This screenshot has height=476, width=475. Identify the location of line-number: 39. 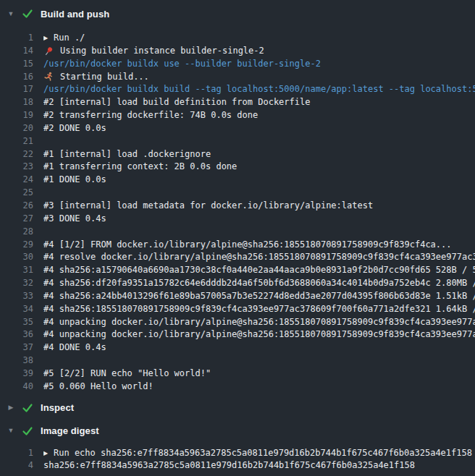
(17, 374).